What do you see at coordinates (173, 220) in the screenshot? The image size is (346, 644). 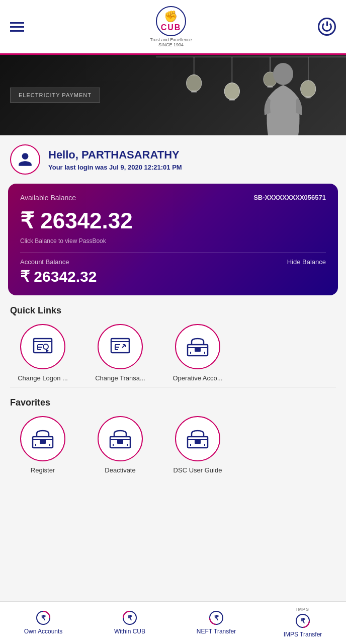 I see `balance-amount-large: ₹ 26342.32` at bounding box center [173, 220].